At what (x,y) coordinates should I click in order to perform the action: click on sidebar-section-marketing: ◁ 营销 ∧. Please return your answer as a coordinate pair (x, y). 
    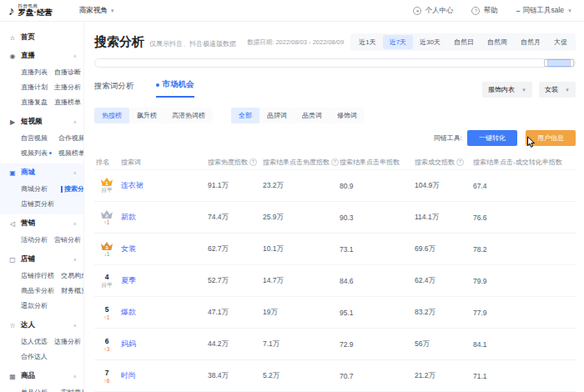
    Looking at the image, I should click on (42, 224).